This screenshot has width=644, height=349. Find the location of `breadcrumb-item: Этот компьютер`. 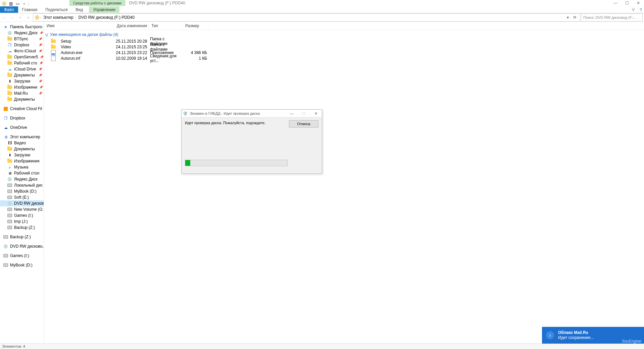

breadcrumb-item: Этот компьютер is located at coordinates (58, 17).